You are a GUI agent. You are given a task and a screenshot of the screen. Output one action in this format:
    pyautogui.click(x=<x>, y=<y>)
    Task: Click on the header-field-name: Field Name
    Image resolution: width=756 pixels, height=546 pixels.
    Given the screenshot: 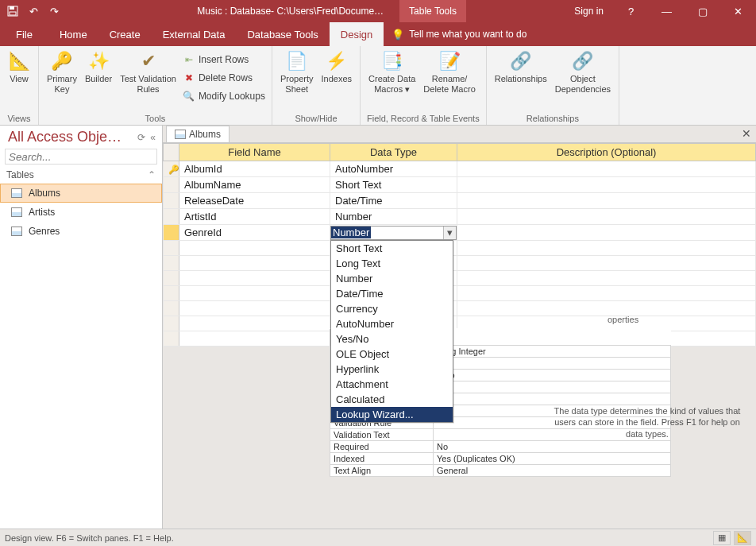 What is the action you would take?
    pyautogui.click(x=255, y=153)
    